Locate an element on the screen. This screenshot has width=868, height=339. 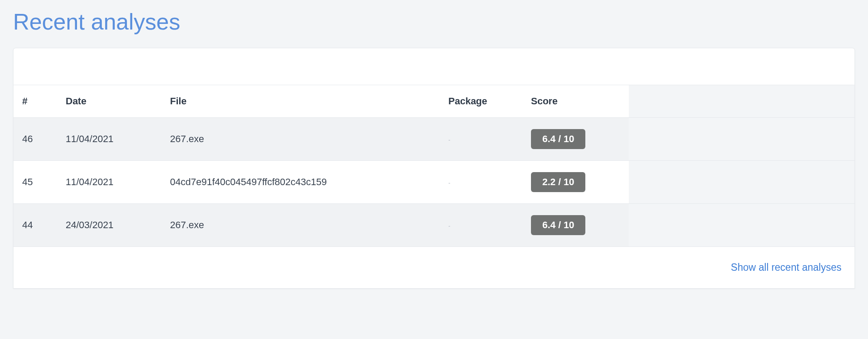
cell-score: 2.2 / 10 is located at coordinates (576, 183).